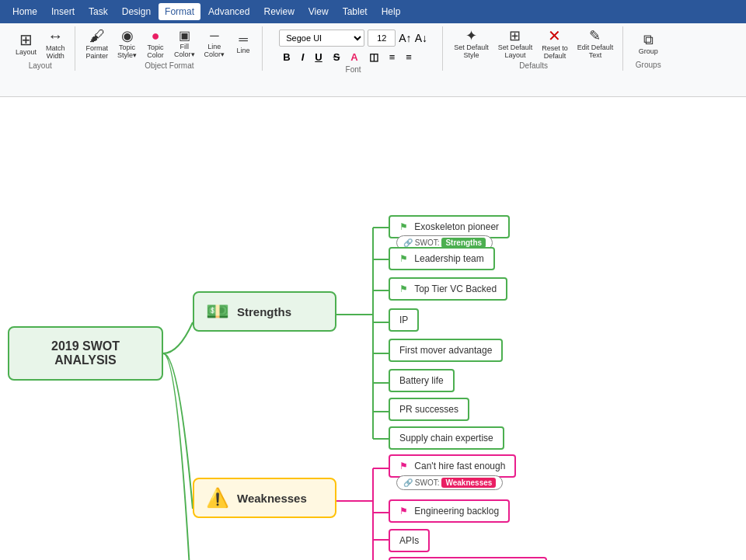  Describe the element at coordinates (405, 38) in the screenshot. I see `font-grow-icon: A↑` at that location.